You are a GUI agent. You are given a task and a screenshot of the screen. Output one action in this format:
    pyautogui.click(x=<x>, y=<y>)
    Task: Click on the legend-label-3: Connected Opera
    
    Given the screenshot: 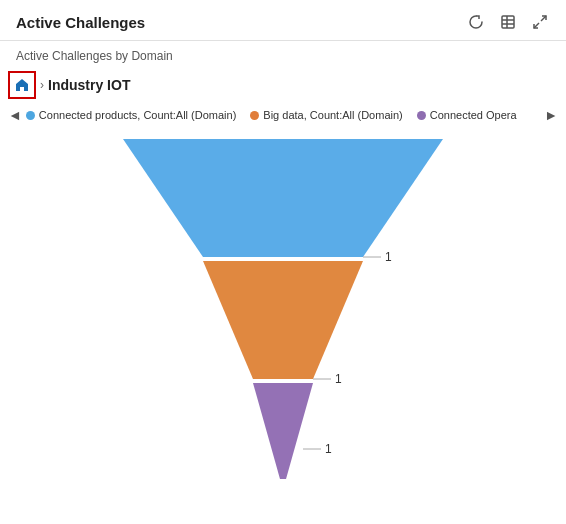 What is the action you would take?
    pyautogui.click(x=474, y=115)
    